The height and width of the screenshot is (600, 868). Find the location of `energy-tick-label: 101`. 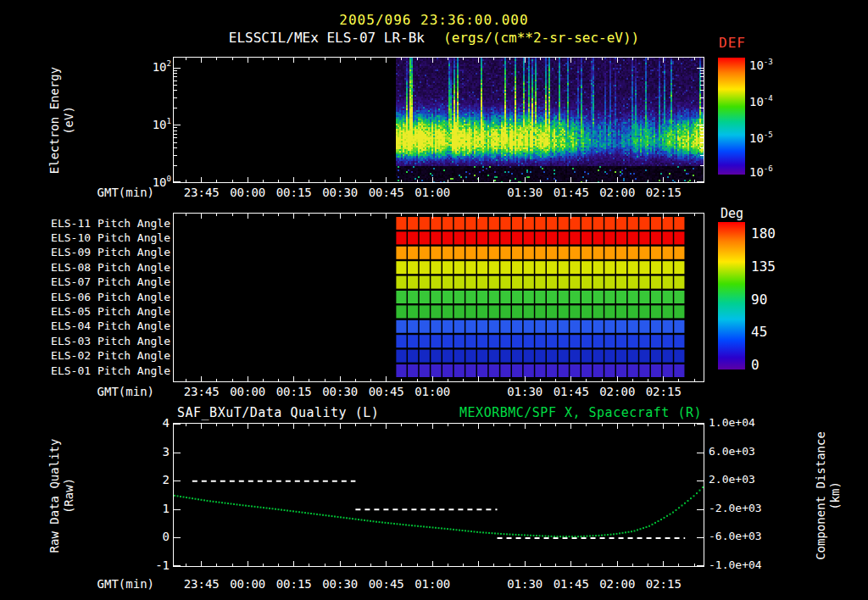

energy-tick-label: 101 is located at coordinates (145, 124).